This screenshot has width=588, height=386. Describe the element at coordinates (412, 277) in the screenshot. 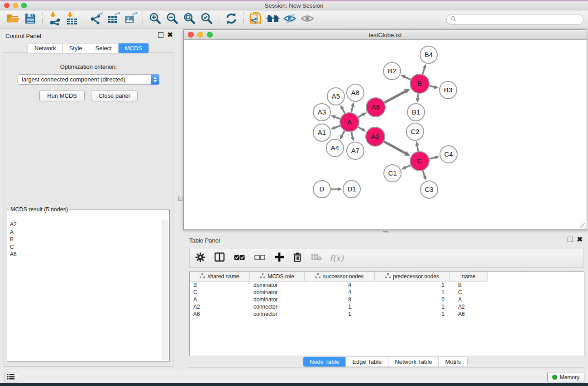

I see `column-header-predecessor-nodes: predecessor nodes` at that location.